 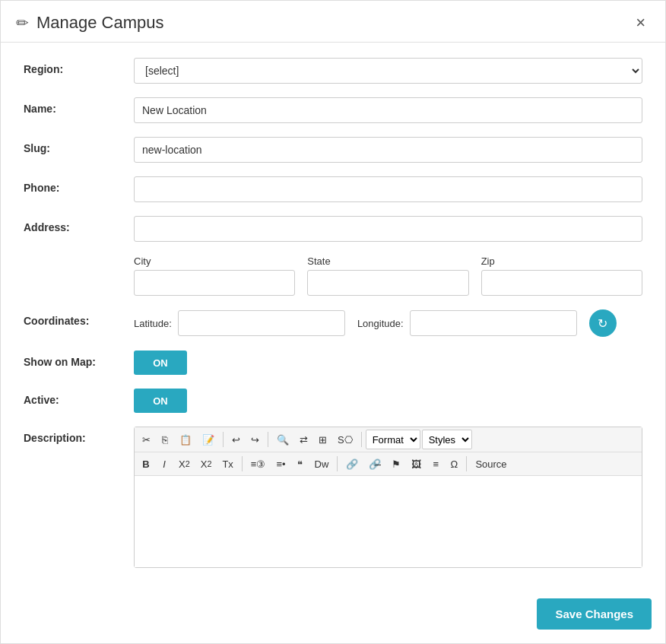 What do you see at coordinates (603, 323) in the screenshot?
I see `refresh-coordinates-button: ↻` at bounding box center [603, 323].